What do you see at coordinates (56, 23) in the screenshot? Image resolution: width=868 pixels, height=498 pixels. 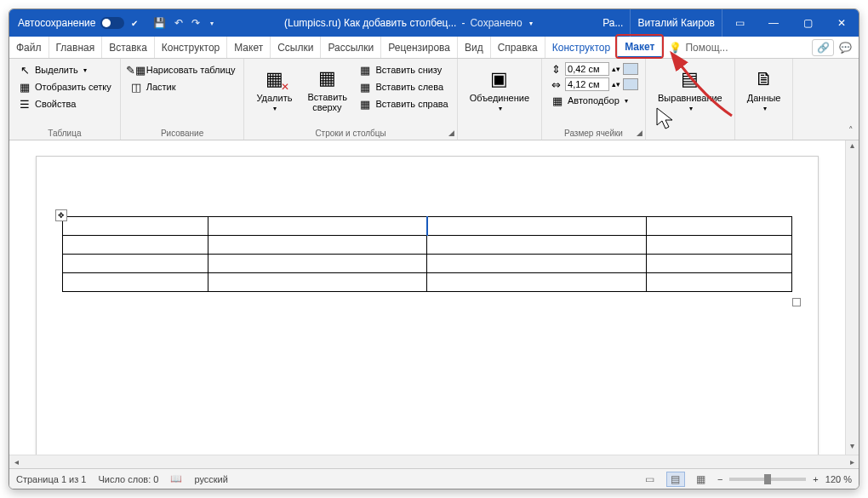 I see `autosave-label: Автосохранение` at bounding box center [56, 23].